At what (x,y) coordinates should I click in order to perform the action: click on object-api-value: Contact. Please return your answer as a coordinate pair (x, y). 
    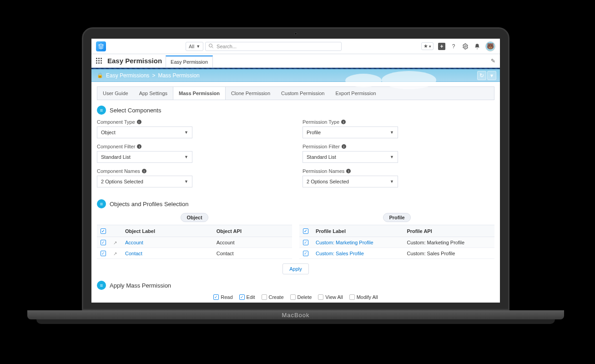
    Looking at the image, I should click on (252, 253).